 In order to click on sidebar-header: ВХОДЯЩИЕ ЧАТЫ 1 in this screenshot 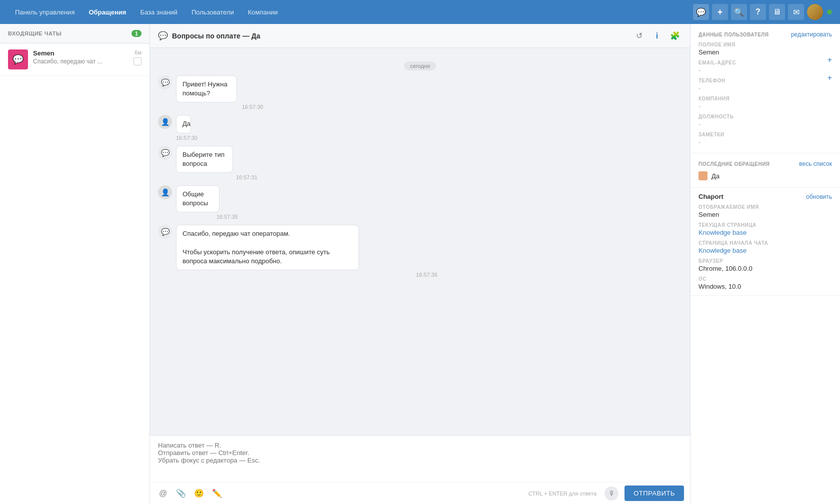, I will do `click(75, 34)`.